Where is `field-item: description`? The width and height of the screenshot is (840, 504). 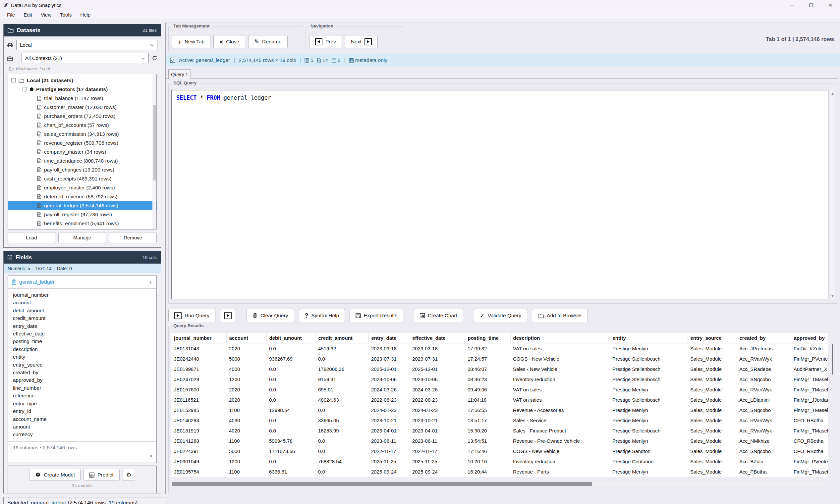
field-item: description is located at coordinates (85, 349).